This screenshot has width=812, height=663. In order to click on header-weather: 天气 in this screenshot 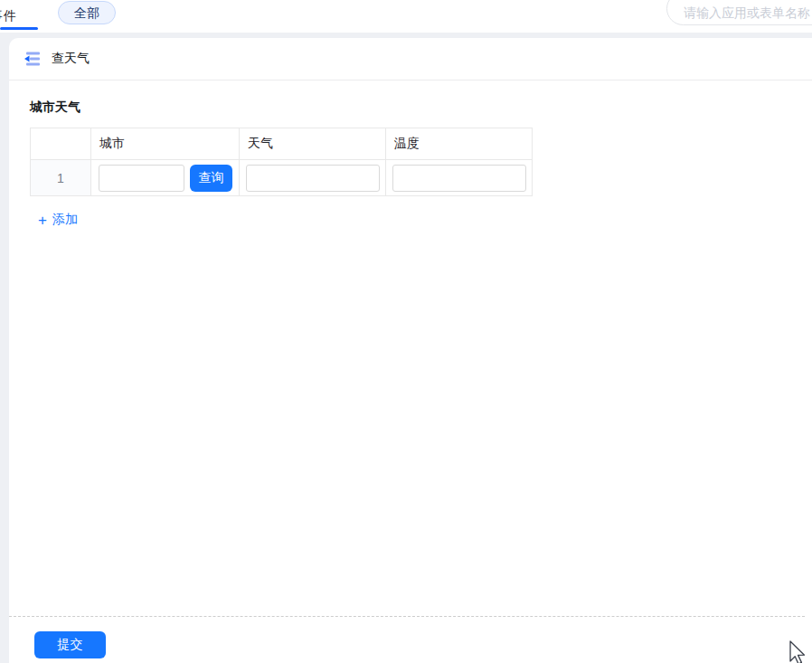, I will do `click(313, 145)`.